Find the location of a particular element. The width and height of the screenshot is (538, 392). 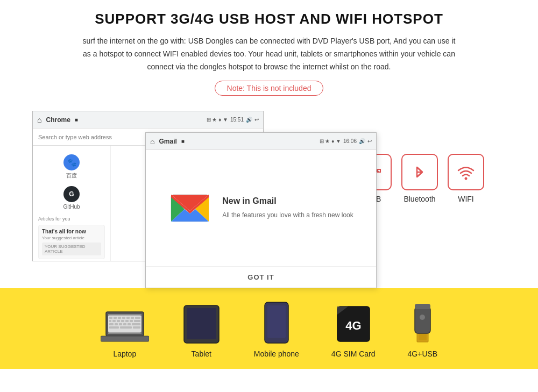

bluetooth-symbol-svg is located at coordinates (420, 172).